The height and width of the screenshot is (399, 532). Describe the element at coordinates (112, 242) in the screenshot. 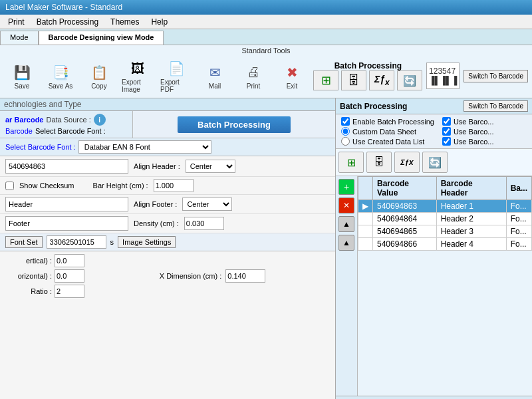

I see `font-s-label: s` at that location.